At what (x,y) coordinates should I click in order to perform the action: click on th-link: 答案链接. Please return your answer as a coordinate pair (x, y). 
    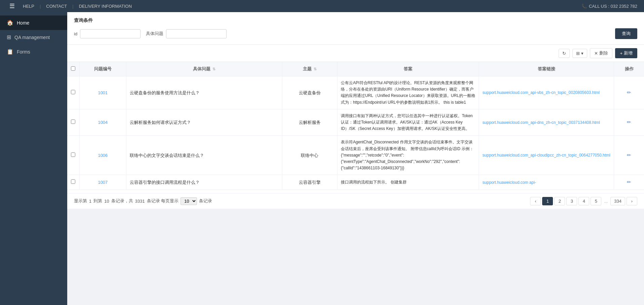
    Looking at the image, I should click on (547, 69).